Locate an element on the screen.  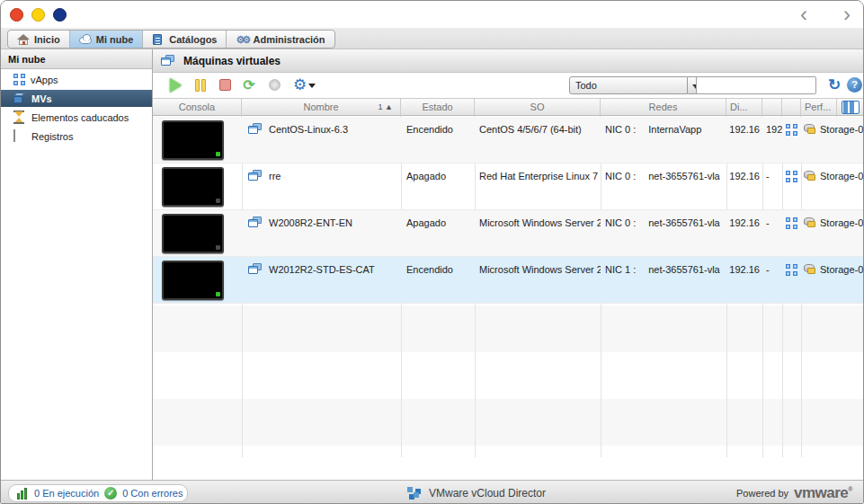
vm-name: W2008R2-ENT-EN is located at coordinates (311, 223).